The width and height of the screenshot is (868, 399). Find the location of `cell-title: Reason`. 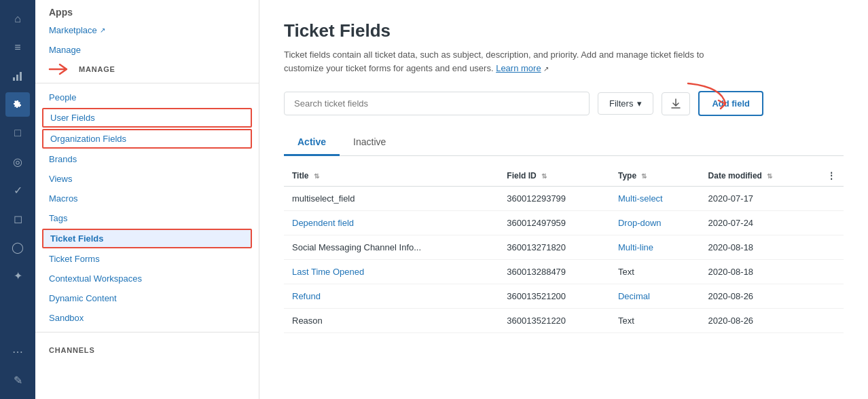

cell-title: Reason is located at coordinates (391, 321).